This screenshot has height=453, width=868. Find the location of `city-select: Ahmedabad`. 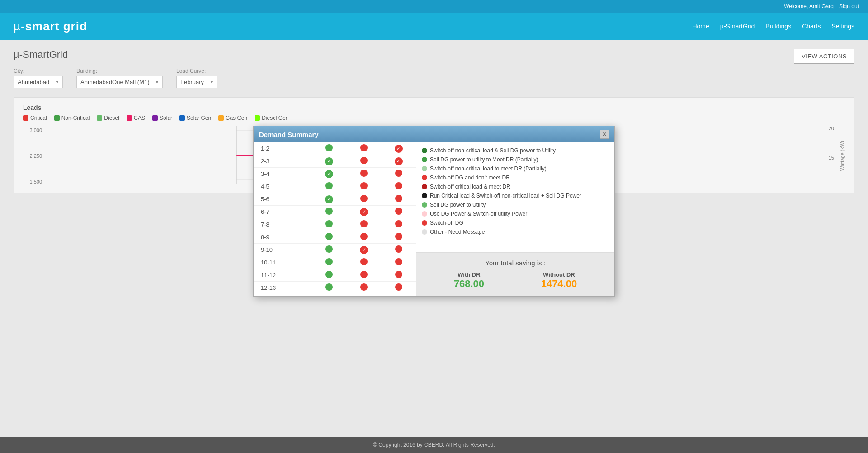

city-select: Ahmedabad is located at coordinates (38, 82).